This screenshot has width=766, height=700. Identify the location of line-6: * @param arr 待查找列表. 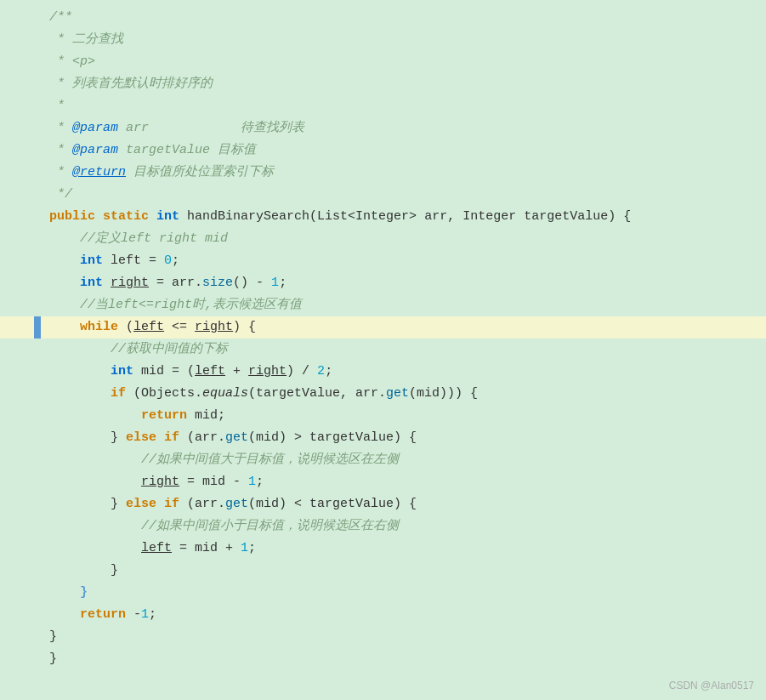
(383, 128).